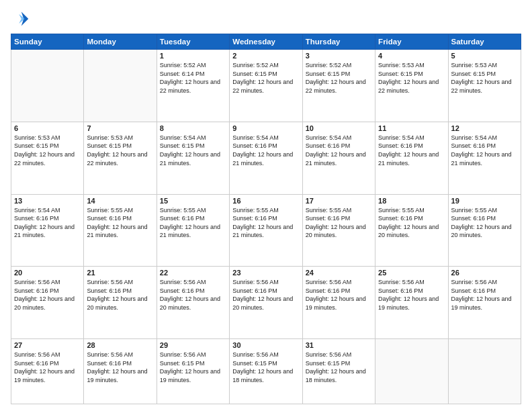 The image size is (532, 411). What do you see at coordinates (48, 158) in the screenshot?
I see `calendar-cell: 6Sunrise: 5:53 AM Sunset: 6:15 PM Daylig…` at bounding box center [48, 158].